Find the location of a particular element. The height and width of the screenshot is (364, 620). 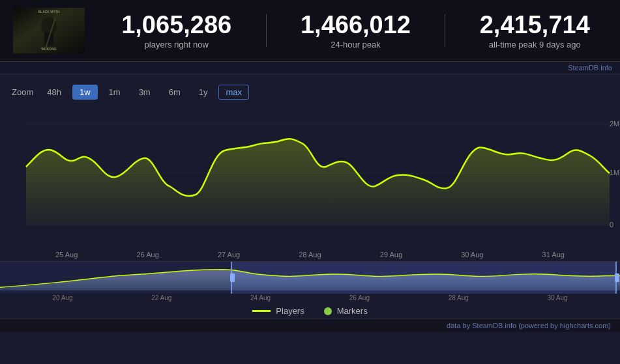

players-now-stat: 1,065,286 players right now is located at coordinates (176, 31).